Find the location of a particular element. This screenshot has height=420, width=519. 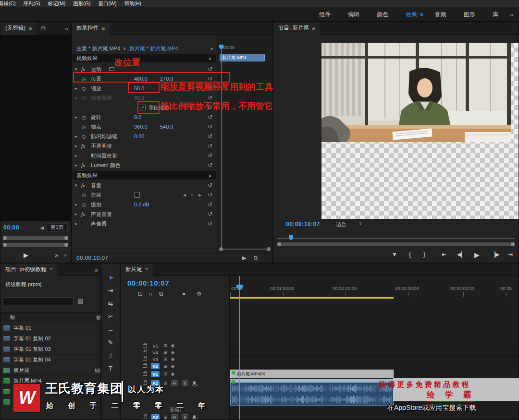

solo-button: S is located at coordinates (185, 383).